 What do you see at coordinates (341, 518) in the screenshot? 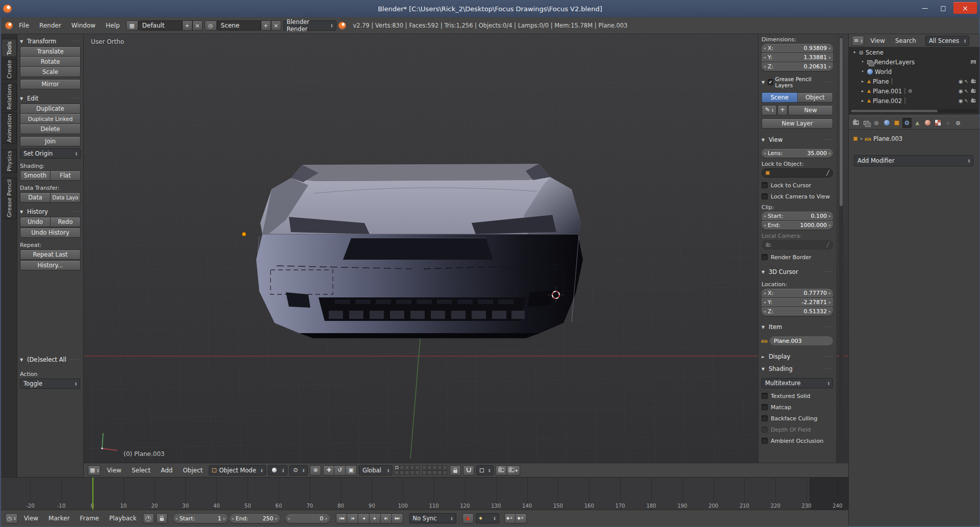
I see `jump-to-start-button: |◀◀` at bounding box center [341, 518].